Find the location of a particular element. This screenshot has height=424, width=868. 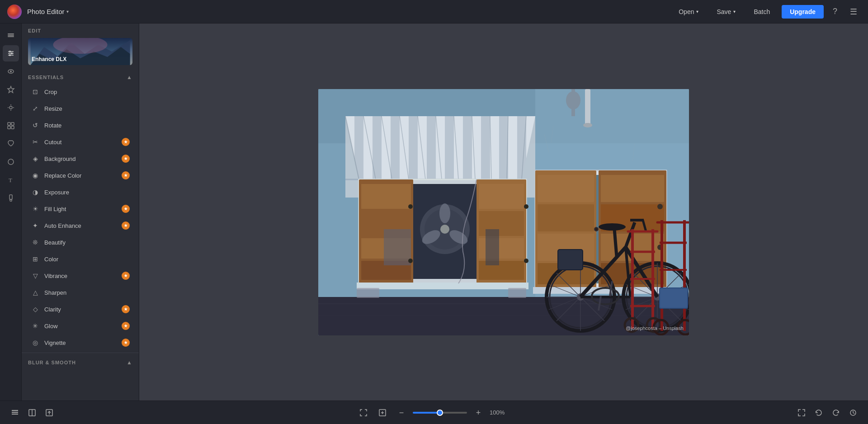

undo-btn is located at coordinates (819, 413).